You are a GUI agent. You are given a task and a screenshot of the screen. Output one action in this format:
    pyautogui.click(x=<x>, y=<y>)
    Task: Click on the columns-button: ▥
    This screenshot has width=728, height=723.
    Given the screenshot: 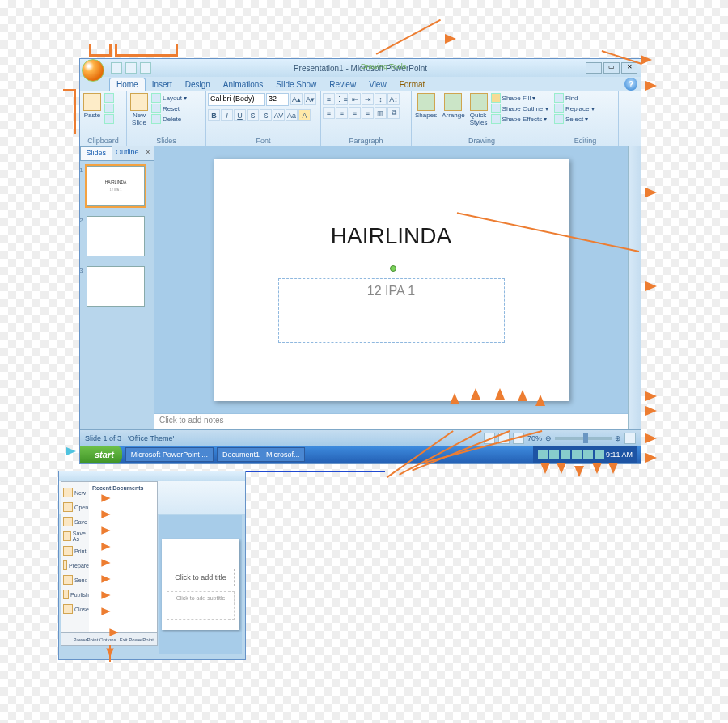 What is the action you would take?
    pyautogui.click(x=380, y=113)
    